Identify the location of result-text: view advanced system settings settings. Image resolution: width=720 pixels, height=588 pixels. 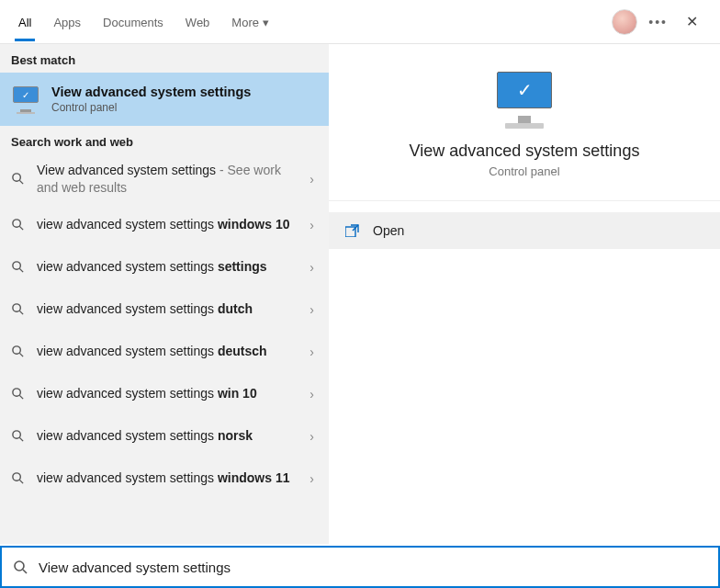
(167, 266).